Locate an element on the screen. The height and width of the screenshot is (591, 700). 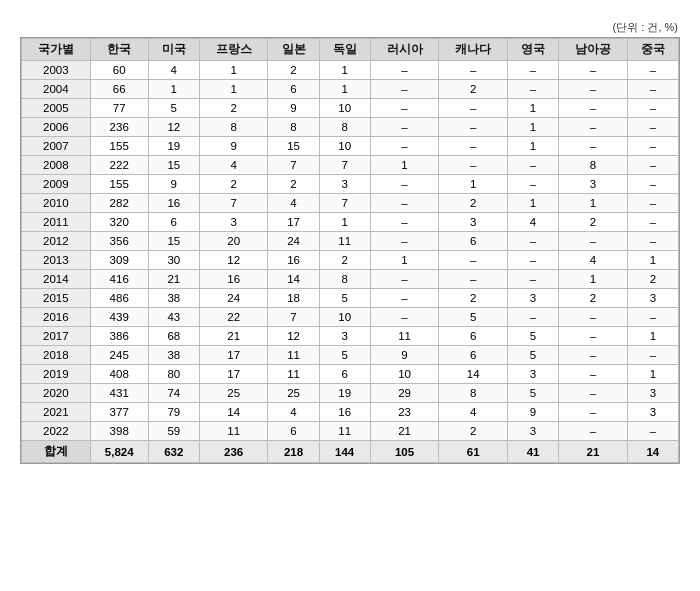
table-cell-2-4: 9 is located at coordinates (294, 108).